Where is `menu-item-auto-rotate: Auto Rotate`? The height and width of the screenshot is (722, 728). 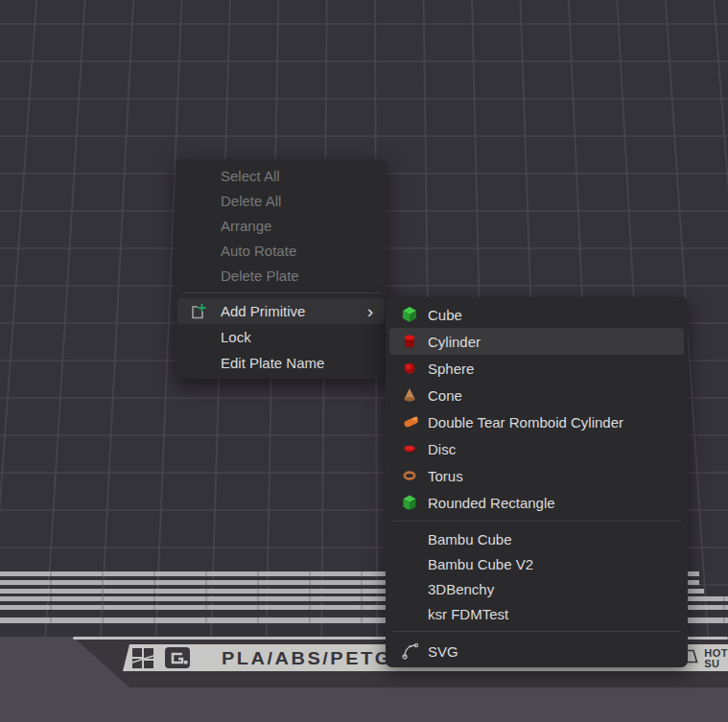 menu-item-auto-rotate: Auto Rotate is located at coordinates (281, 250).